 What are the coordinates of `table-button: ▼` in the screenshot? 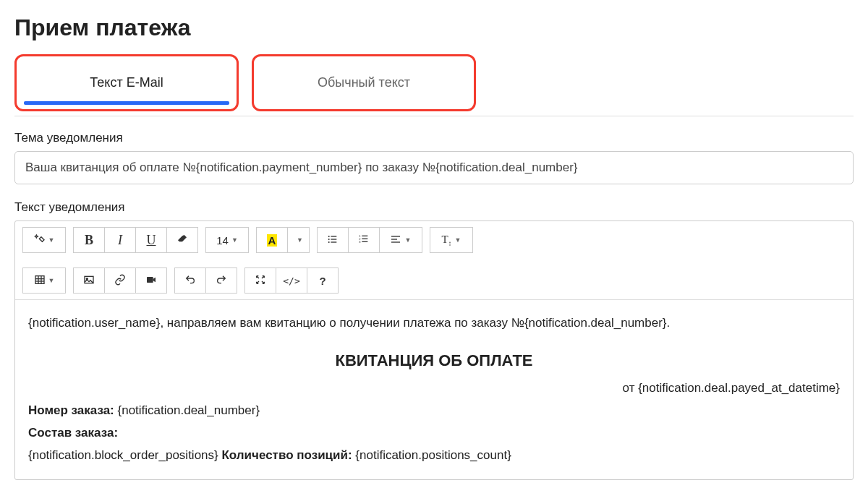 It's located at (44, 281).